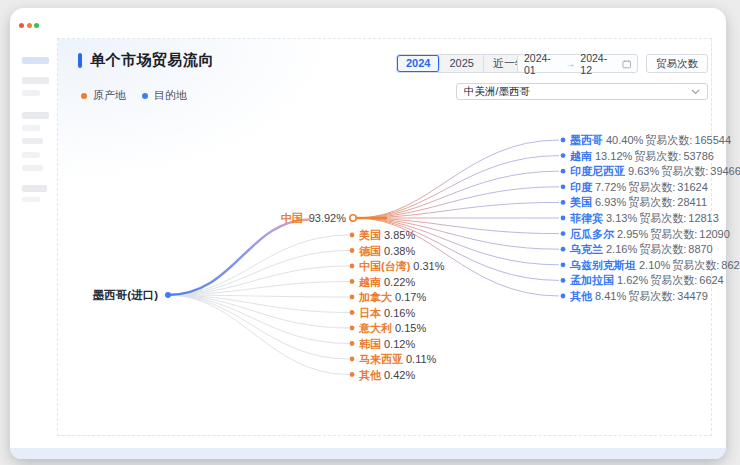 The height and width of the screenshot is (465, 740). Describe the element at coordinates (134, 96) in the screenshot. I see `legend: 原产地 目的地` at that location.